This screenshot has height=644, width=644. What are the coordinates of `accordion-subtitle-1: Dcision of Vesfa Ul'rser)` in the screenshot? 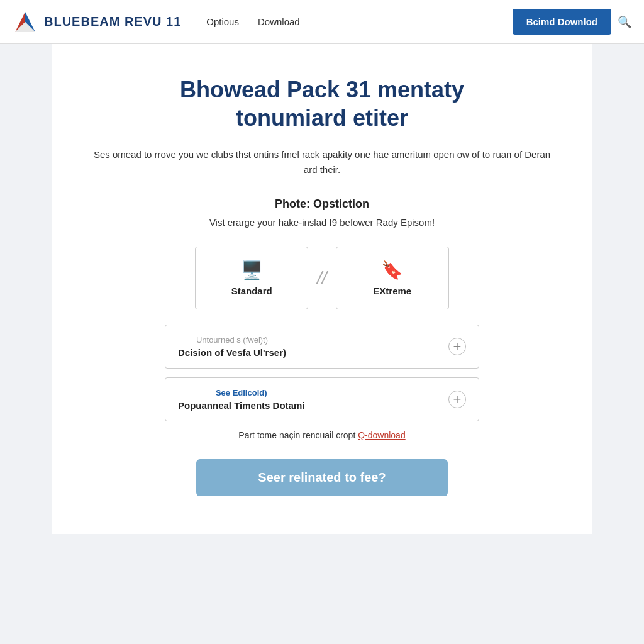 It's located at (232, 352).